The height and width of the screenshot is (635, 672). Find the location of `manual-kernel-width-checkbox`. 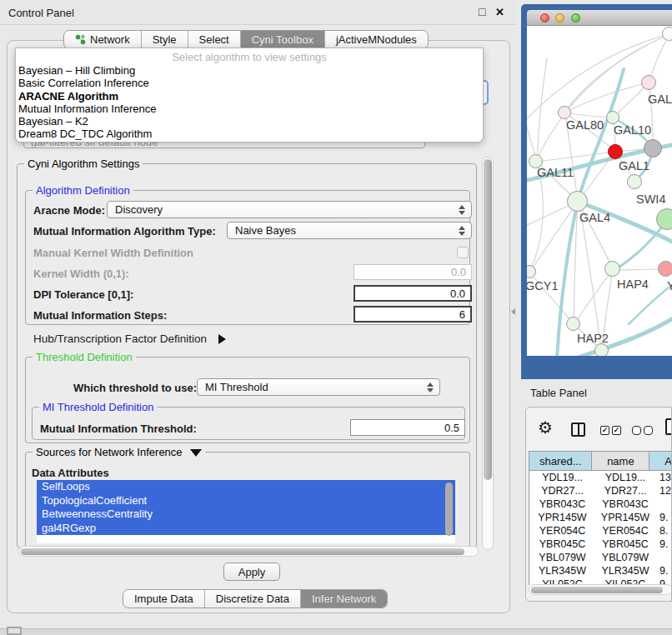

manual-kernel-width-checkbox is located at coordinates (463, 252).